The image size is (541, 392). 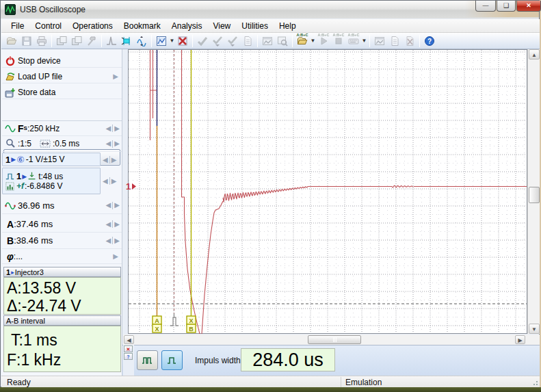 What do you see at coordinates (217, 41) in the screenshot?
I see `accept-next-button` at bounding box center [217, 41].